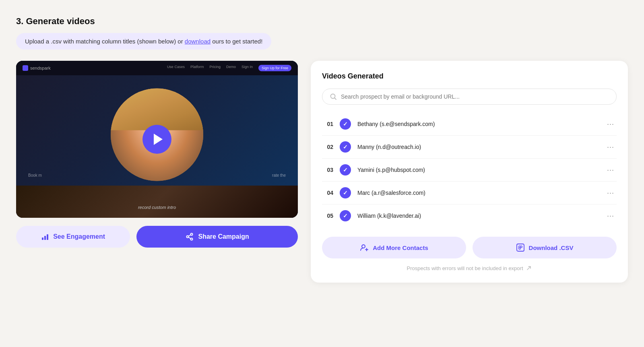  Describe the element at coordinates (551, 248) in the screenshot. I see `download-csv-label: Download .CSV` at that location.